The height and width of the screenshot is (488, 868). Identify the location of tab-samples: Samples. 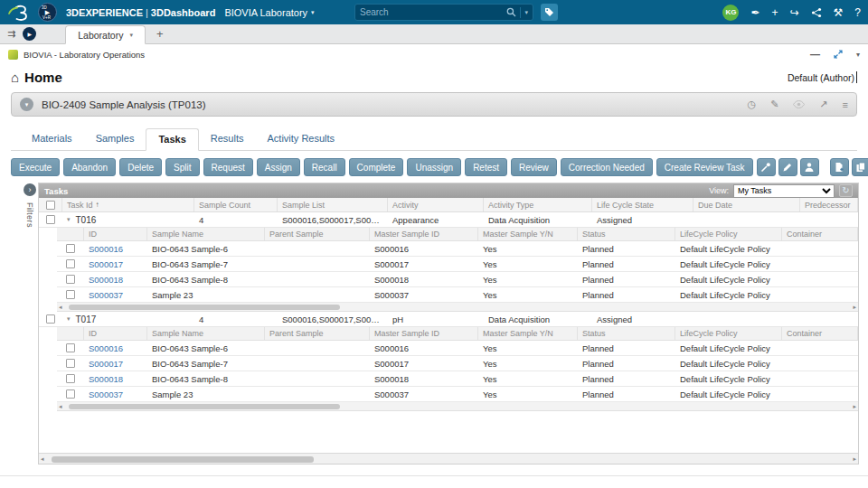
(116, 139).